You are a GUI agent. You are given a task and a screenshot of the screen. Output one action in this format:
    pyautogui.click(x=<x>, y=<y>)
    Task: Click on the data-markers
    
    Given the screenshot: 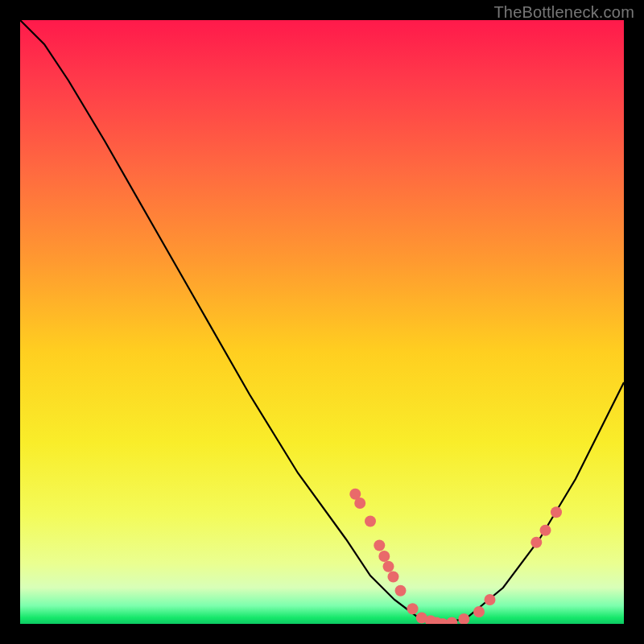 What is the action you would take?
    pyautogui.click(x=456, y=556)
    